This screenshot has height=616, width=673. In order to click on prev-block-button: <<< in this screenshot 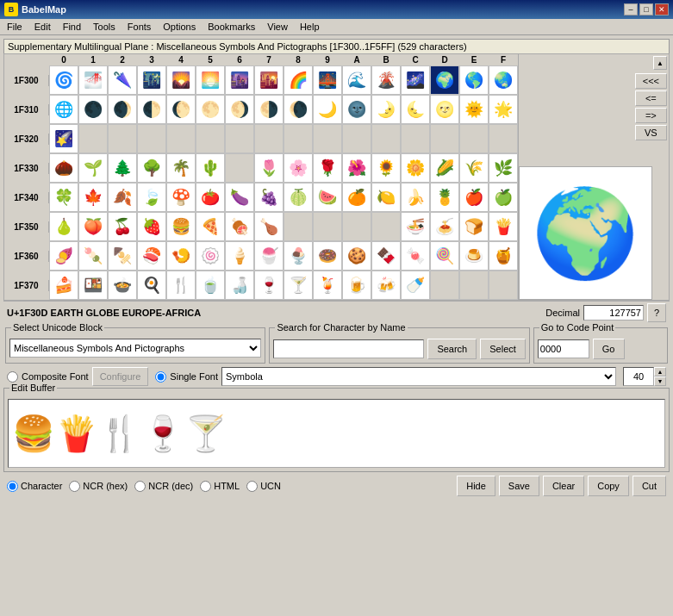, I will do `click(651, 81)`.